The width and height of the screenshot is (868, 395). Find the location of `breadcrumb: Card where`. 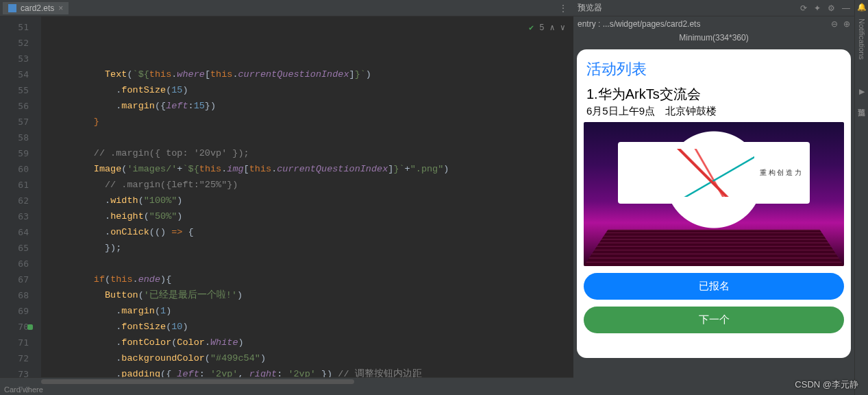

breadcrumb: Card where is located at coordinates (286, 390).